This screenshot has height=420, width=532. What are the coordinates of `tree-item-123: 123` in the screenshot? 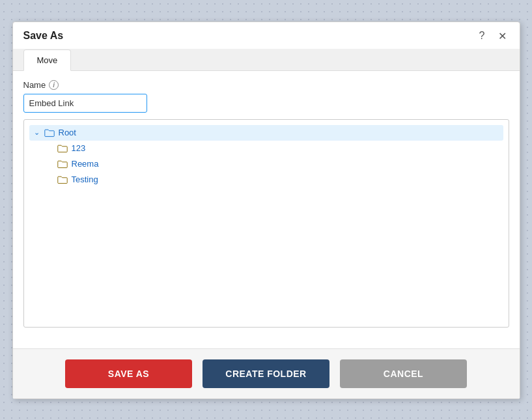 It's located at (273, 148).